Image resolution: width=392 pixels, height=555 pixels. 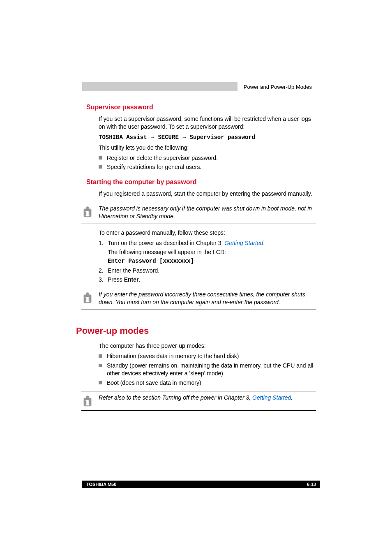 What do you see at coordinates (201, 484) in the screenshot?
I see `page-footer: TOSHIBA M50 6-13` at bounding box center [201, 484].